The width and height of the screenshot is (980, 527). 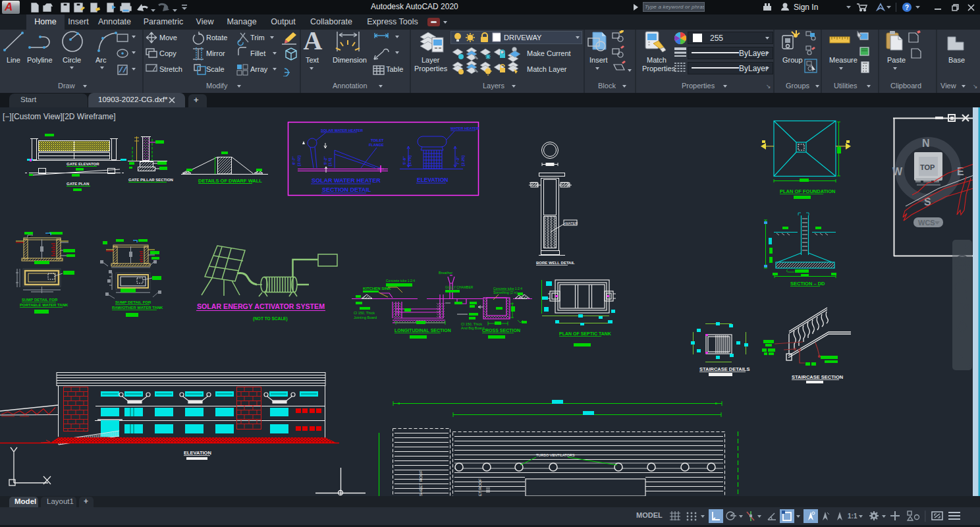 What do you see at coordinates (807, 191) in the screenshot?
I see `svg-text: PLAN OF FOUNDATION` at bounding box center [807, 191].